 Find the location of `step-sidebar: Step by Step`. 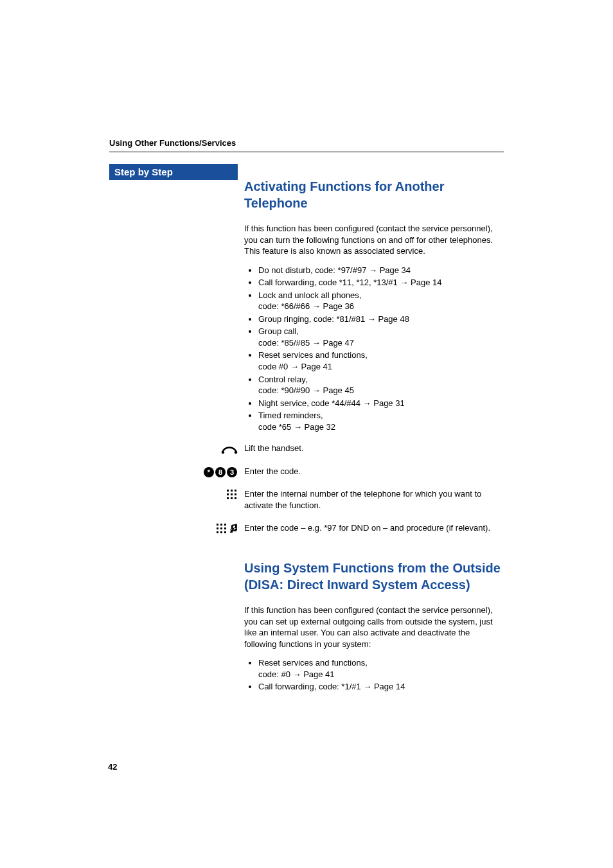

step-sidebar: Step by Step is located at coordinates (173, 172).